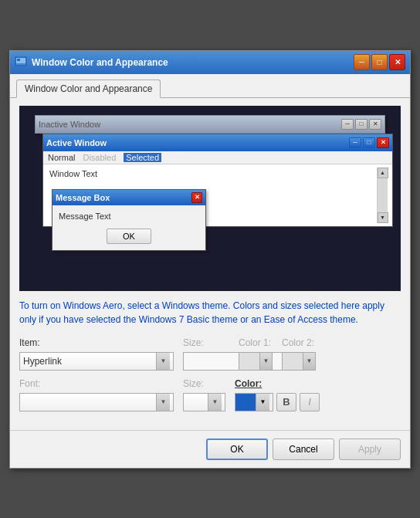 The image size is (420, 518). I want to click on size-label: Size:, so click(206, 343).